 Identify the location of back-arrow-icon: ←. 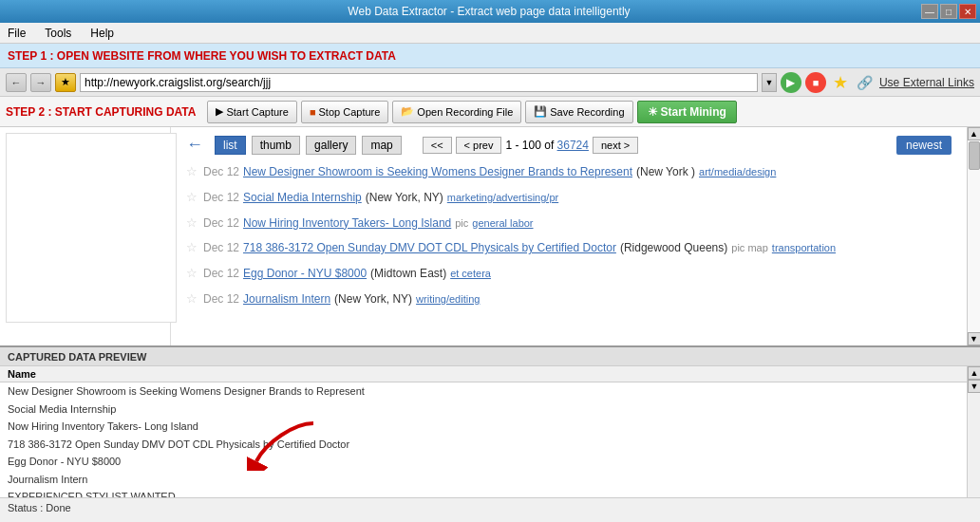
(195, 144).